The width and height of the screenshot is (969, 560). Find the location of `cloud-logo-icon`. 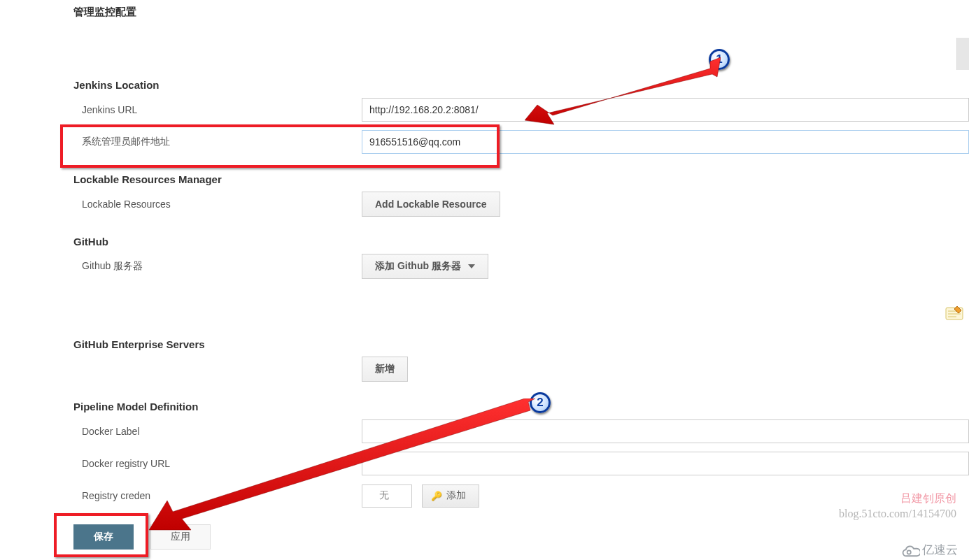

cloud-logo-icon is located at coordinates (910, 550).